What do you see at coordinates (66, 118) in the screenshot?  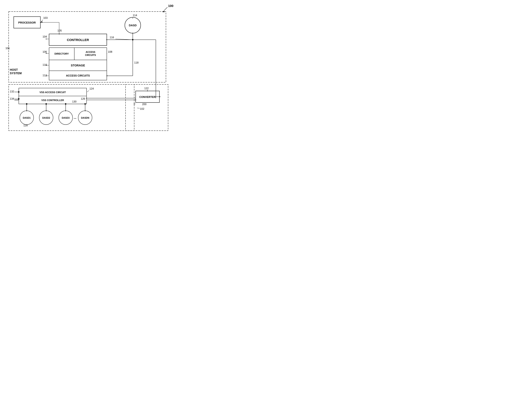 I see `dasd3-label: DASD3` at bounding box center [66, 118].